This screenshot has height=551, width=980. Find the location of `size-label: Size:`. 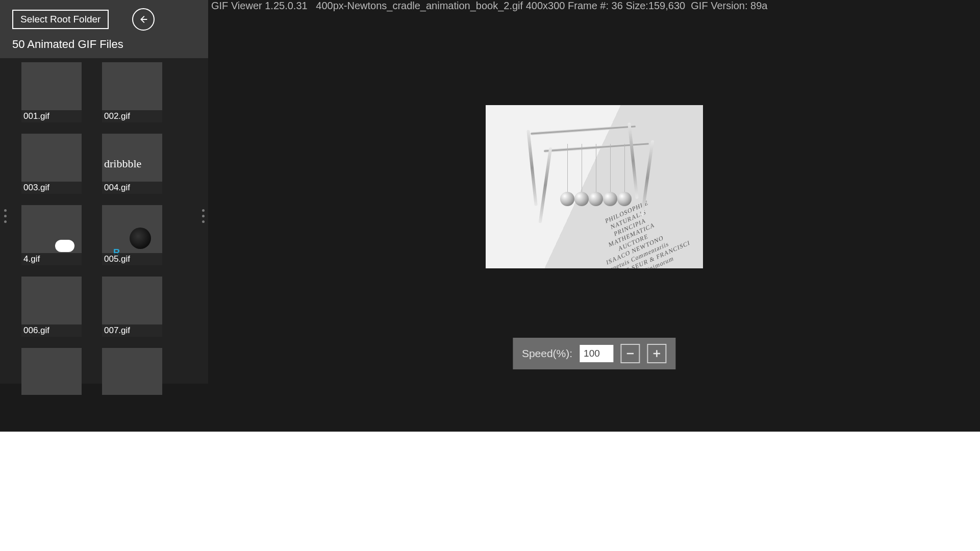

size-label: Size: is located at coordinates (637, 6).